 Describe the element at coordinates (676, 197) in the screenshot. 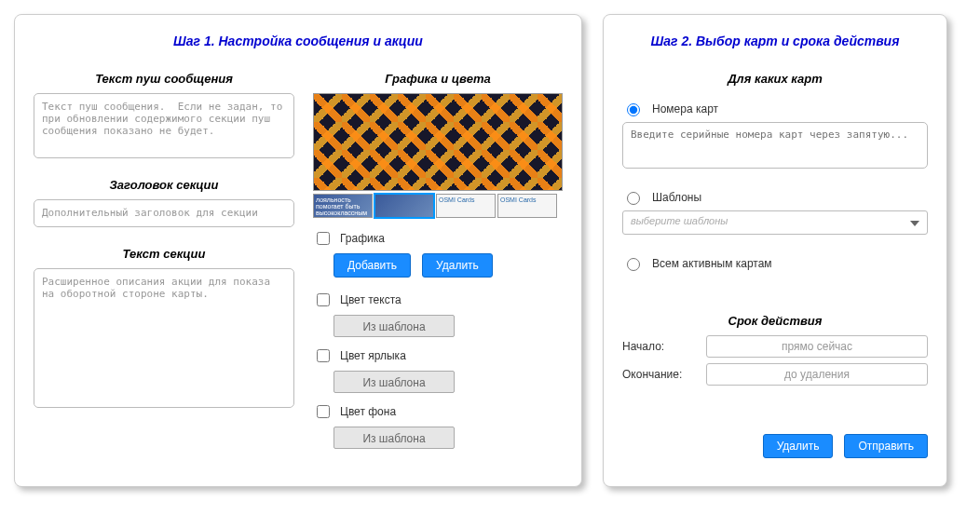

I see `cards-templates-label: Шаблоны` at that location.